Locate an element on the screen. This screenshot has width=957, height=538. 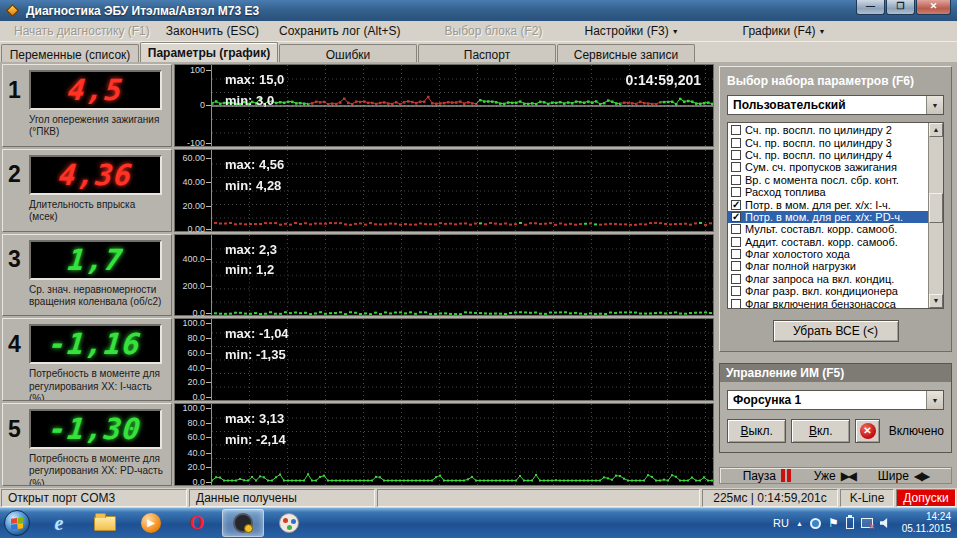
status-protocol: K-Line is located at coordinates (867, 498).